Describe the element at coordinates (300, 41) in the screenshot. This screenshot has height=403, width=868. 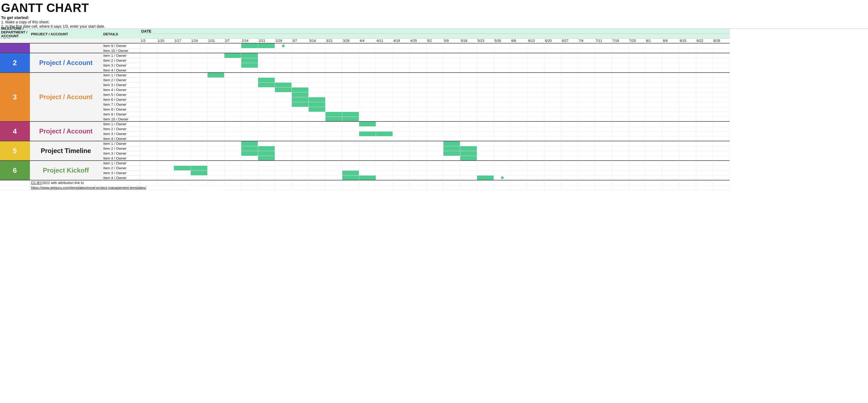
I see `date-col-3-7: 3/7` at that location.